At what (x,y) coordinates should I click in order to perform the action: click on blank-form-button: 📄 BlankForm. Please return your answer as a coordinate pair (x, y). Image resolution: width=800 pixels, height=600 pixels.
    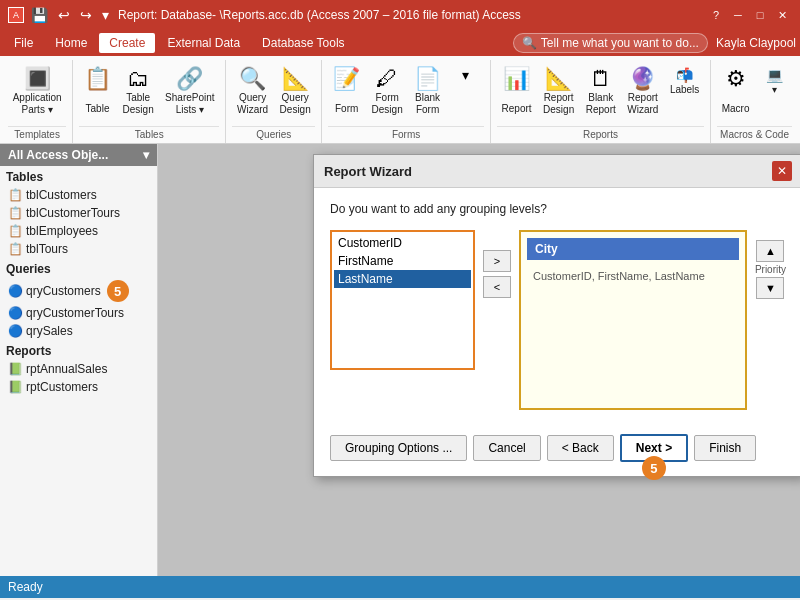
    Looking at the image, I should click on (427, 92).